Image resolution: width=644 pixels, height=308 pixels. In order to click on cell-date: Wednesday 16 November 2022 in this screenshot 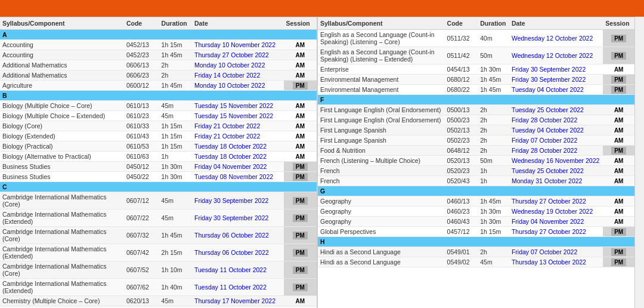, I will do `click(556, 161)`.